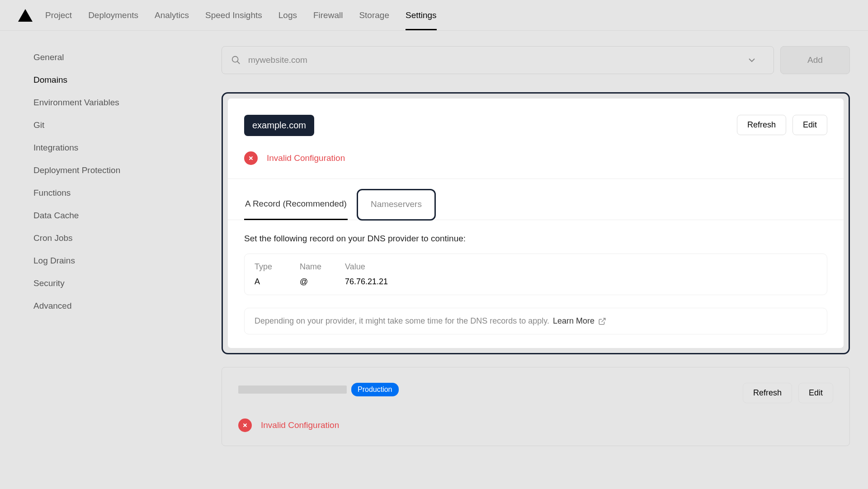  Describe the element at coordinates (816, 393) in the screenshot. I see `edit-button-secondary: Edit` at that location.